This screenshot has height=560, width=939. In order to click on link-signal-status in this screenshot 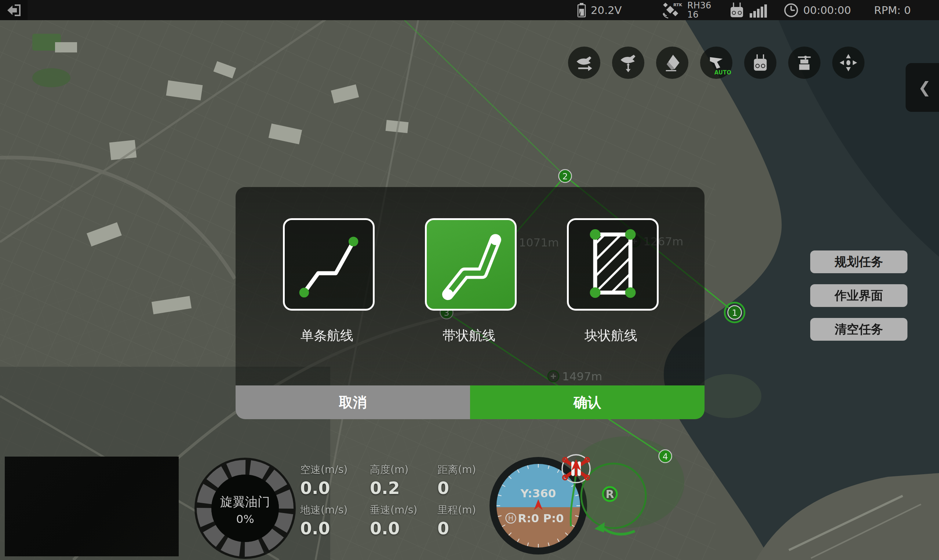, I will do `click(748, 10)`.